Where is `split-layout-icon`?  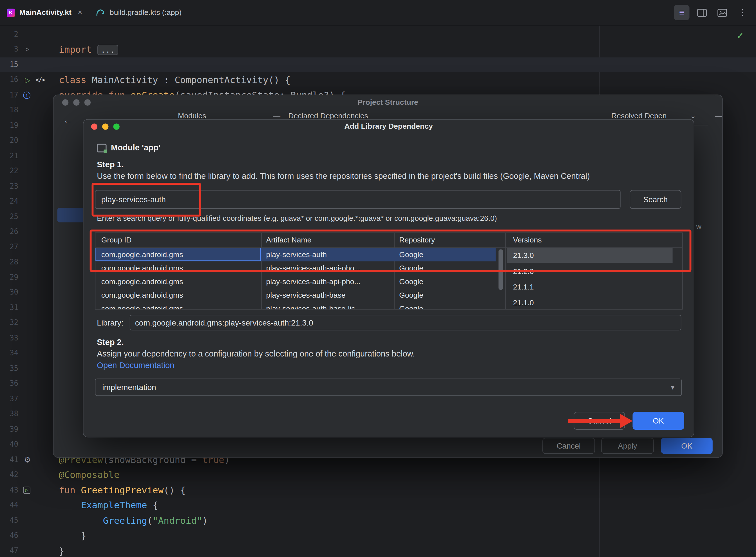 split-layout-icon is located at coordinates (702, 12).